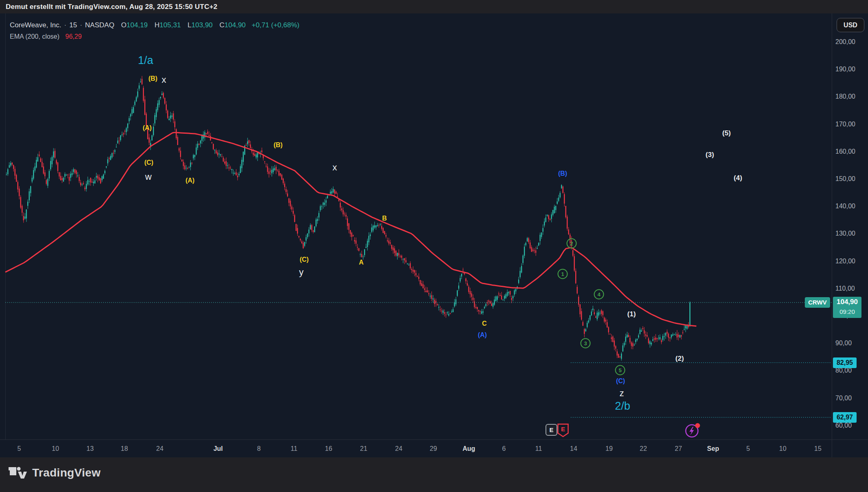 This screenshot has width=868, height=492. Describe the element at coordinates (157, 25) in the screenshot. I see `ohlc-high-label: H` at that location.